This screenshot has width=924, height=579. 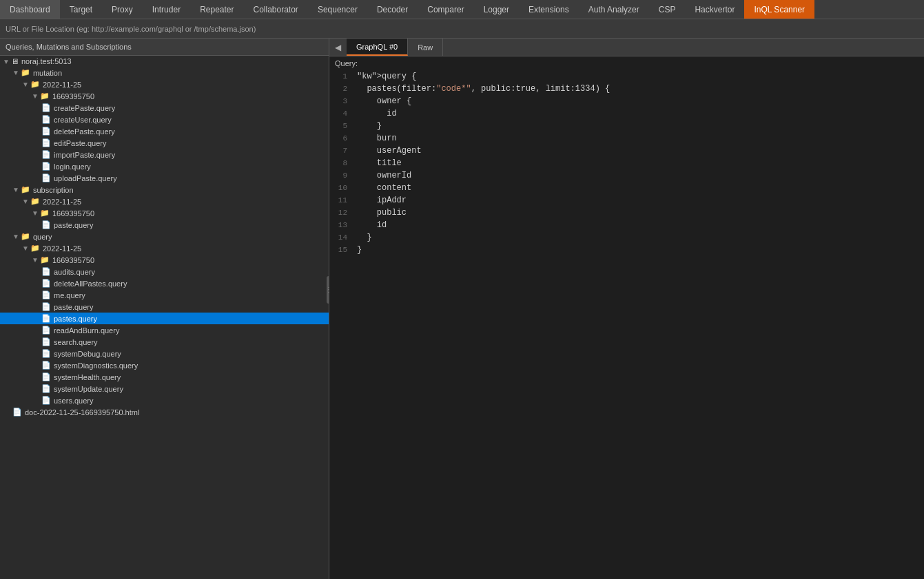 What do you see at coordinates (627, 138) in the screenshot?
I see `code-line-6: 6 burn` at bounding box center [627, 138].